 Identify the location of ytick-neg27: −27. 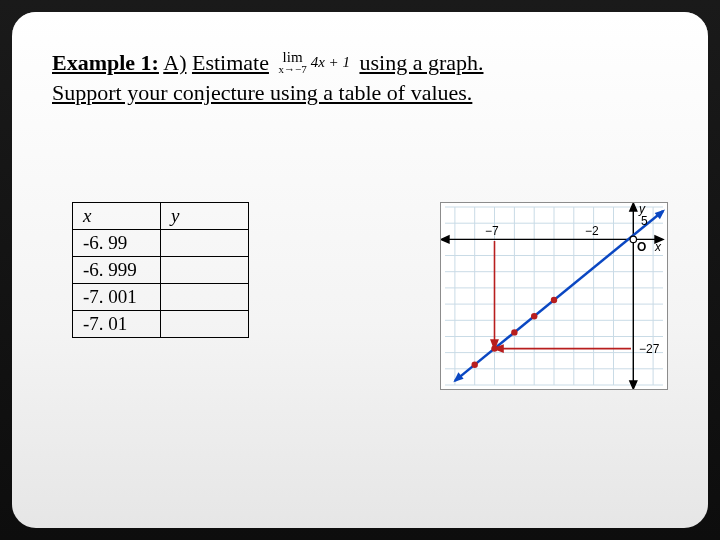
(650, 349).